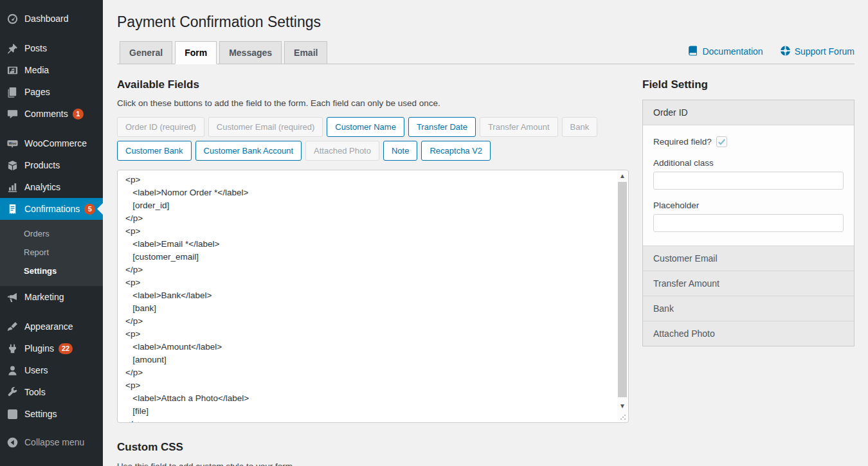 The height and width of the screenshot is (466, 868). What do you see at coordinates (13, 49) in the screenshot?
I see `pin-icon` at bounding box center [13, 49].